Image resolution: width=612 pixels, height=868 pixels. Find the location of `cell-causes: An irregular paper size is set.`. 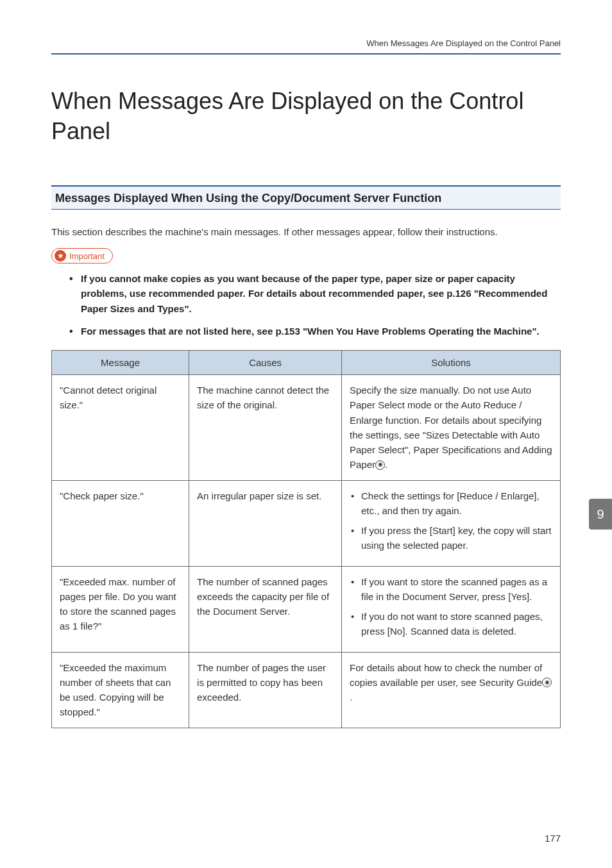

cell-causes: An irregular paper size is set. is located at coordinates (266, 523).